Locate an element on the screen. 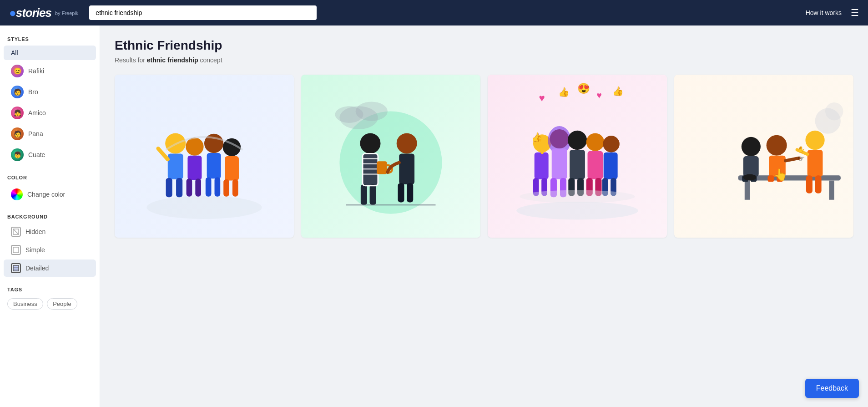 This screenshot has height=407, width=868. card-1-customize-btn: ✎ is located at coordinates (282, 86).